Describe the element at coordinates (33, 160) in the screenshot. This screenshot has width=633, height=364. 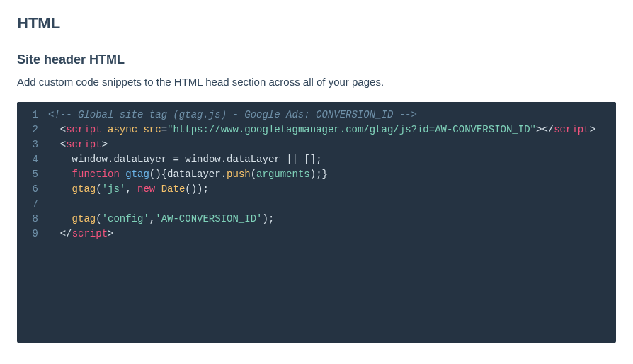
I see `line-number: 4` at that location.